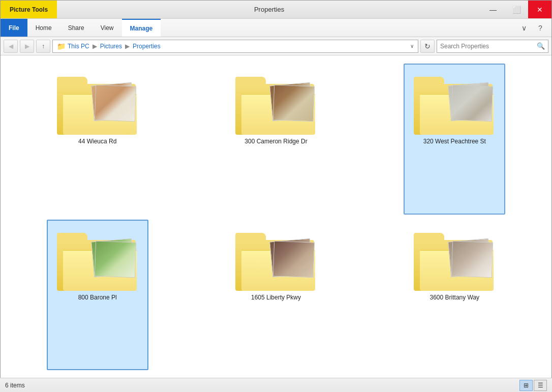  I want to click on folder-icon-44-wieuca, so click(98, 102).